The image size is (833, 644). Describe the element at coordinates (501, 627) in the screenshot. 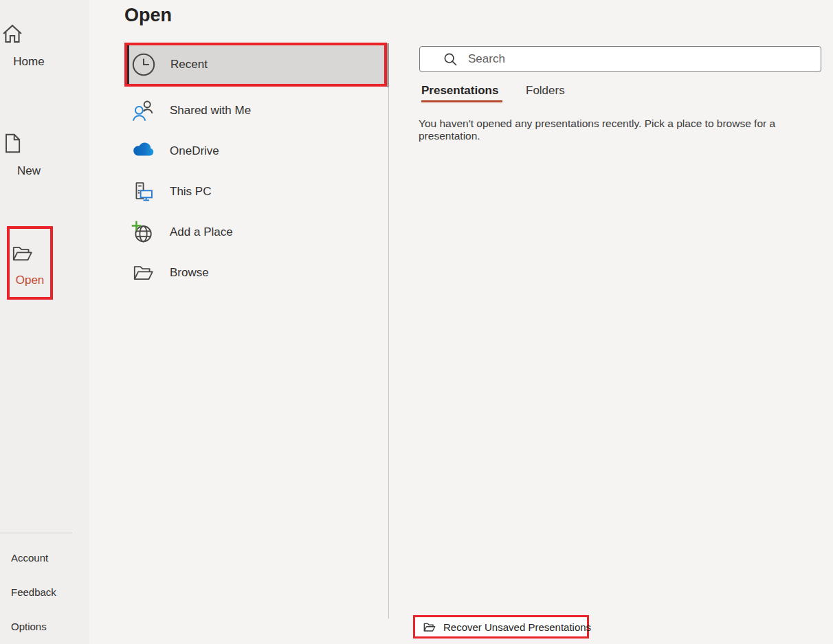

I see `annotation-box-recover: Recover Unsaved Presentations` at that location.